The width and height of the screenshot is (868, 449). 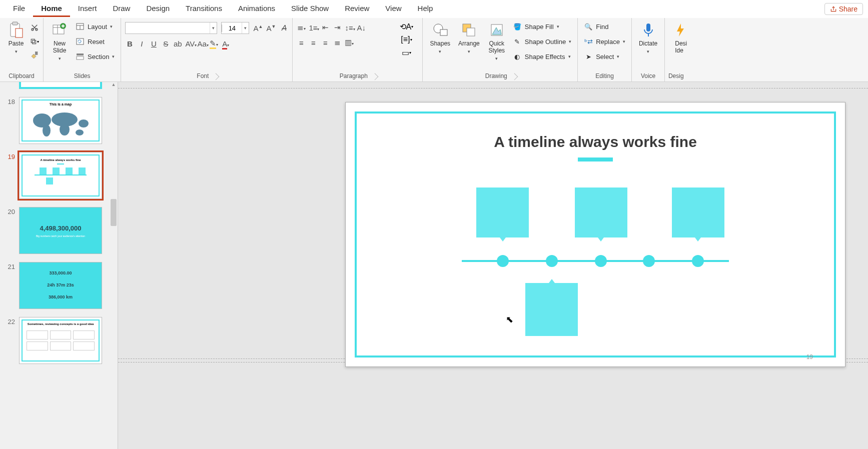 I want to click on align-center-icon: ≡, so click(x=313, y=43).